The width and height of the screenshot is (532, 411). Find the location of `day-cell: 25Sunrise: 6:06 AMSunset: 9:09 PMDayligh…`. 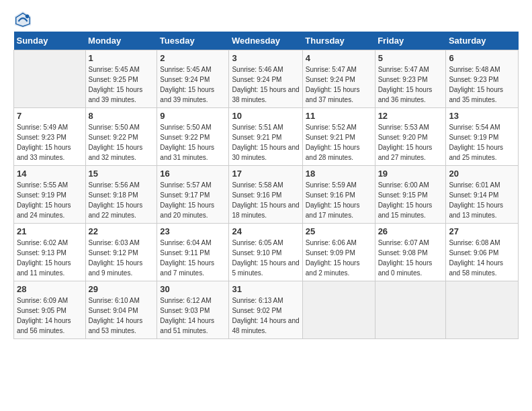

day-cell: 25Sunrise: 6:06 AMSunset: 9:09 PMDayligh… is located at coordinates (339, 253).